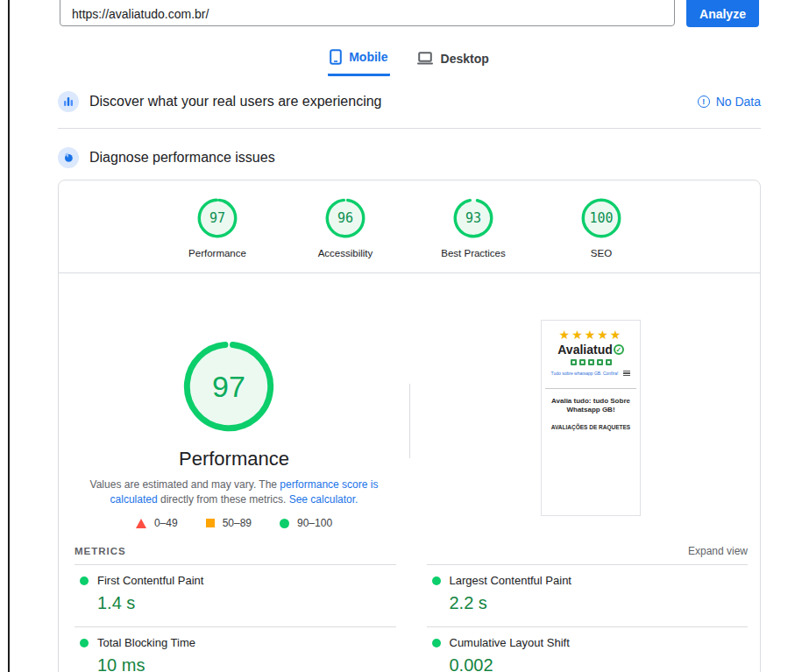 This screenshot has width=802, height=672. I want to click on seo-label: SEO, so click(601, 253).